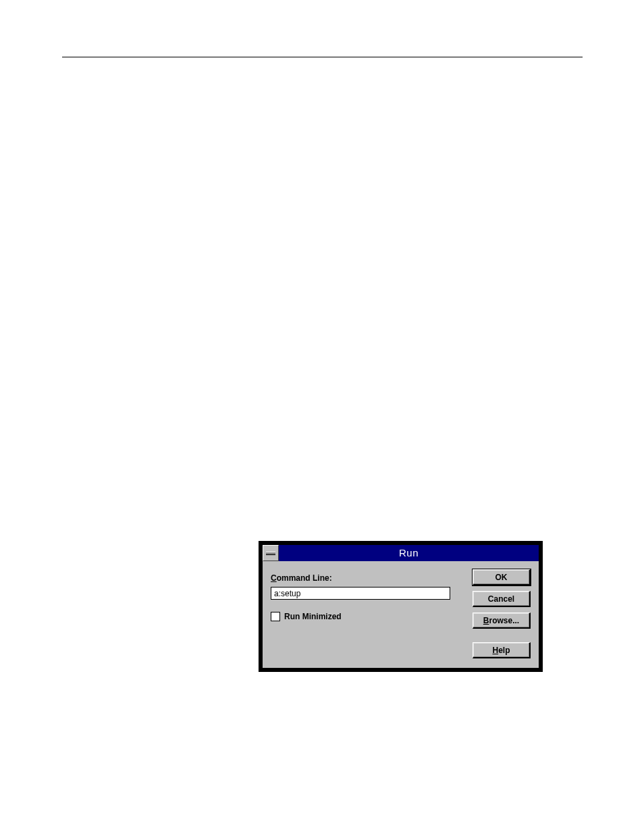 The width and height of the screenshot is (644, 834). I want to click on command-line-label: Command Line:, so click(365, 578).